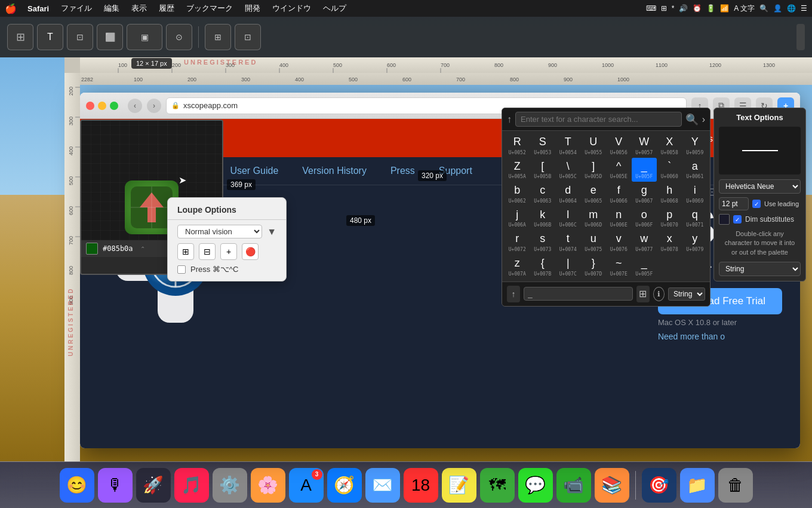 The image size is (812, 508). Describe the element at coordinates (703, 120) in the screenshot. I see `char-next-icon: ›` at that location.